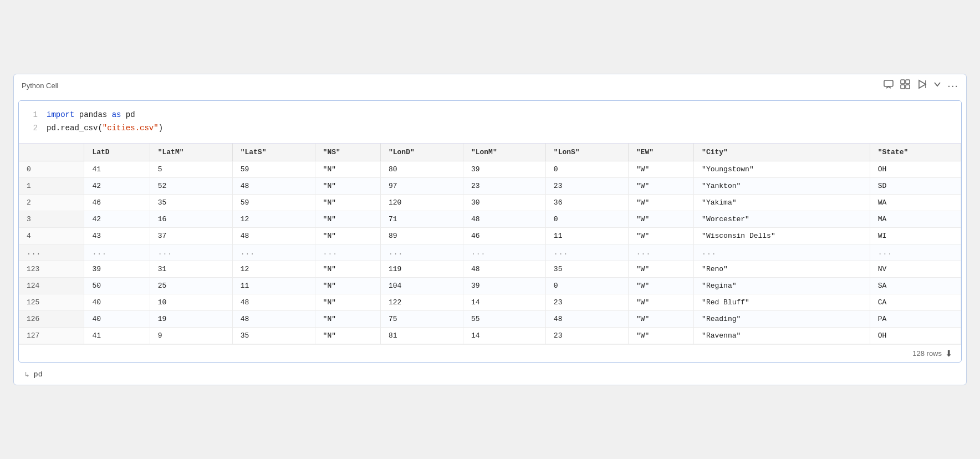  What do you see at coordinates (915, 169) in the screenshot?
I see `cell-value: OH` at bounding box center [915, 169].